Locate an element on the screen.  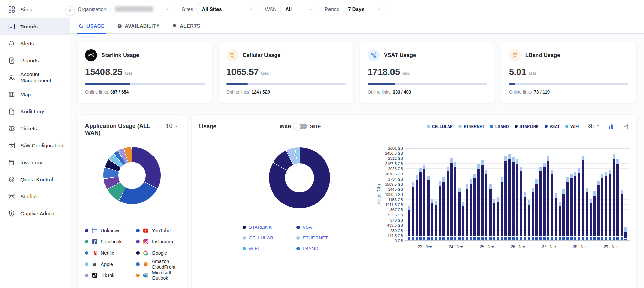
legend-item-apple: Apple is located at coordinates (111, 265).